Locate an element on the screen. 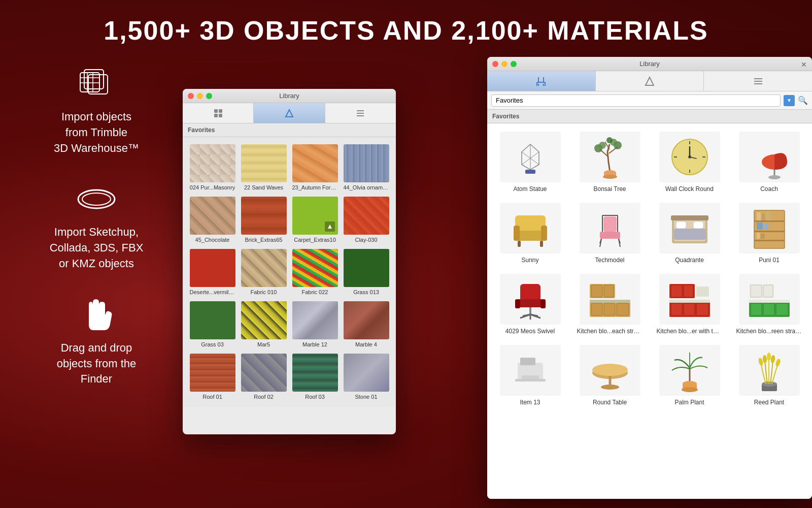 The height and width of the screenshot is (508, 812). list-item: Grass 013 is located at coordinates (366, 272).